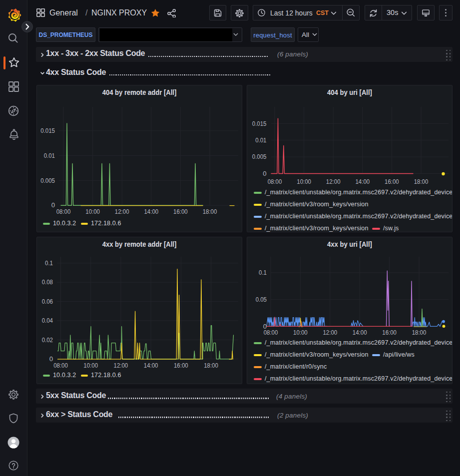 The image size is (460, 476). Describe the element at coordinates (261, 300) in the screenshot. I see `svg-text: 0.05` at that location.